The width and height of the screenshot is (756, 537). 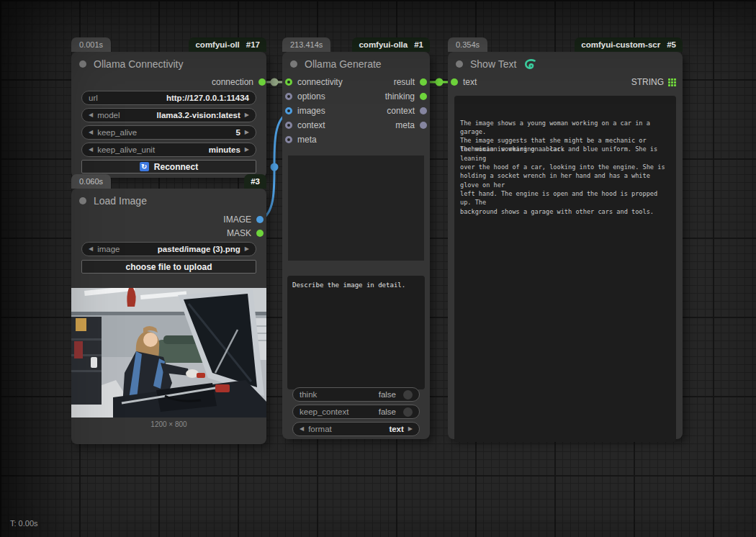 What do you see at coordinates (308, 394) in the screenshot?
I see `widget-label: think` at bounding box center [308, 394].